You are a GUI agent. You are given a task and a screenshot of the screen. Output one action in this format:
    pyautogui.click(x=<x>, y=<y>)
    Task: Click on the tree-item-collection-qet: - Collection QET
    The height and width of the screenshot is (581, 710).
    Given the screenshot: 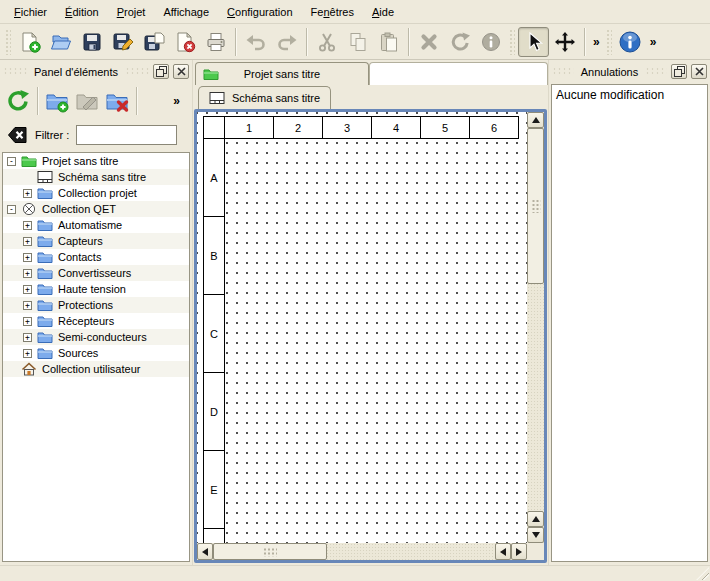 What is the action you would take?
    pyautogui.click(x=96, y=209)
    